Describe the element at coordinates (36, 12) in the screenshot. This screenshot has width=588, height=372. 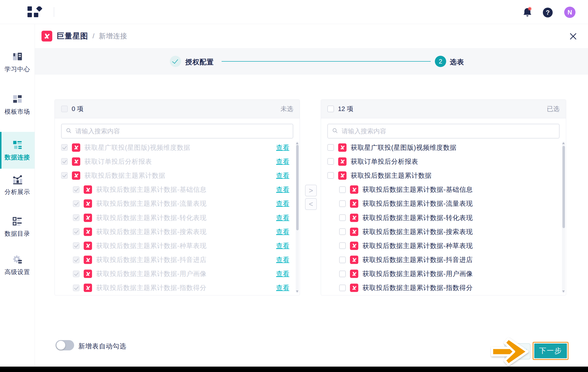
I see `app-logo-icon` at that location.